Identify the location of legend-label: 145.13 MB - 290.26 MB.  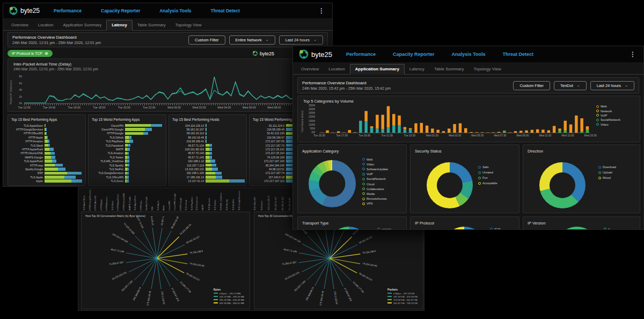
(232, 296).